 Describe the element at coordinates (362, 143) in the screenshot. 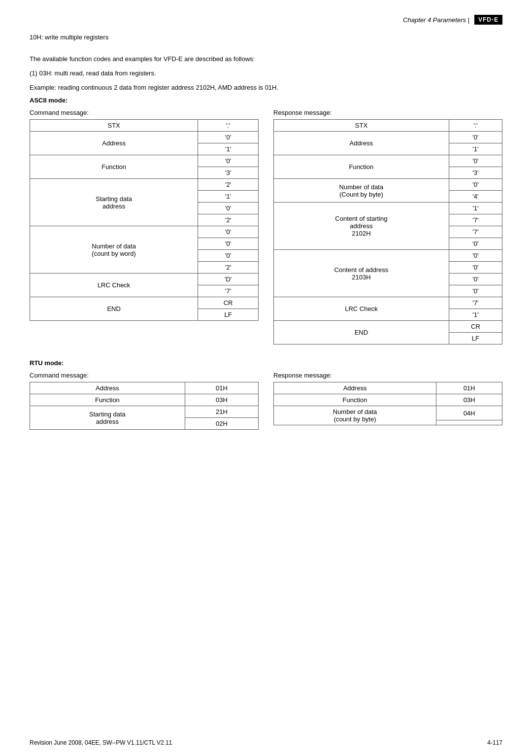

I see `addr-resp-label: Address` at that location.